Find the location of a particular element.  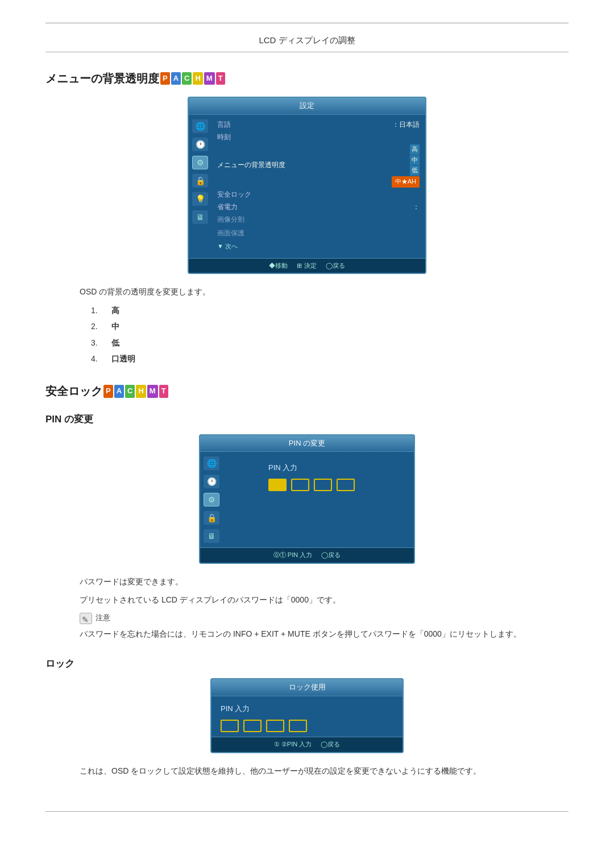

section1-heading-text: メニューの背景透明度 is located at coordinates (102, 78).